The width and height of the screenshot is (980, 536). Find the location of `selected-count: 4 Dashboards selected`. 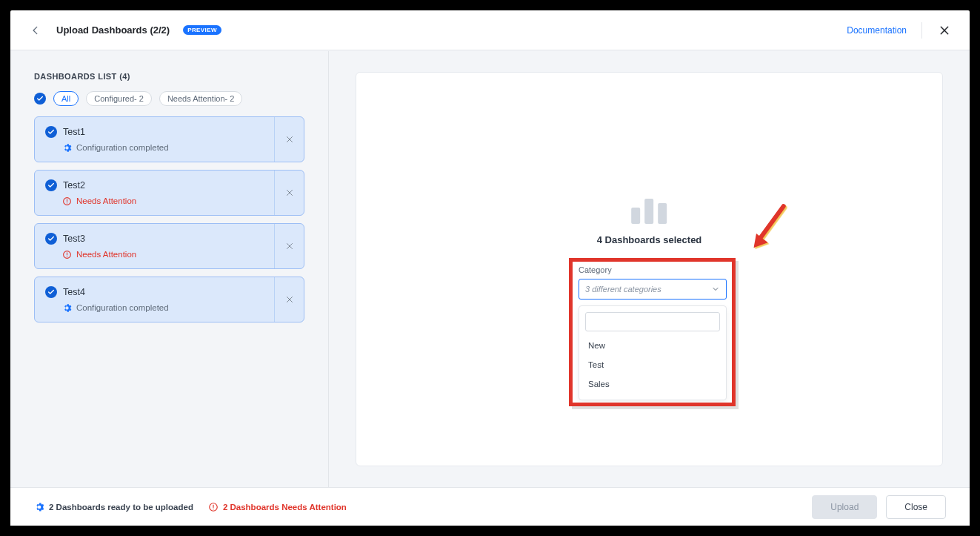

selected-count: 4 Dashboards selected is located at coordinates (650, 240).